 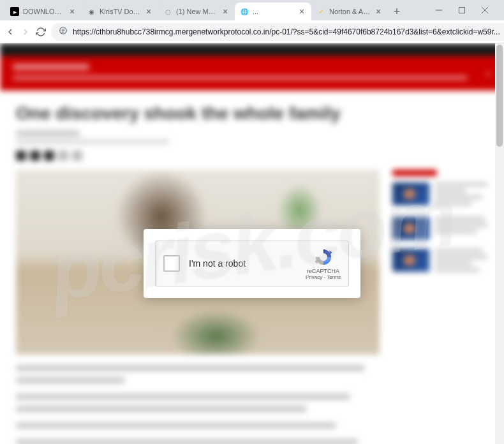 I want to click on recaptcha-widget: I'm not a robot reCAPTCHA Privacy - Term…, so click(x=252, y=263).